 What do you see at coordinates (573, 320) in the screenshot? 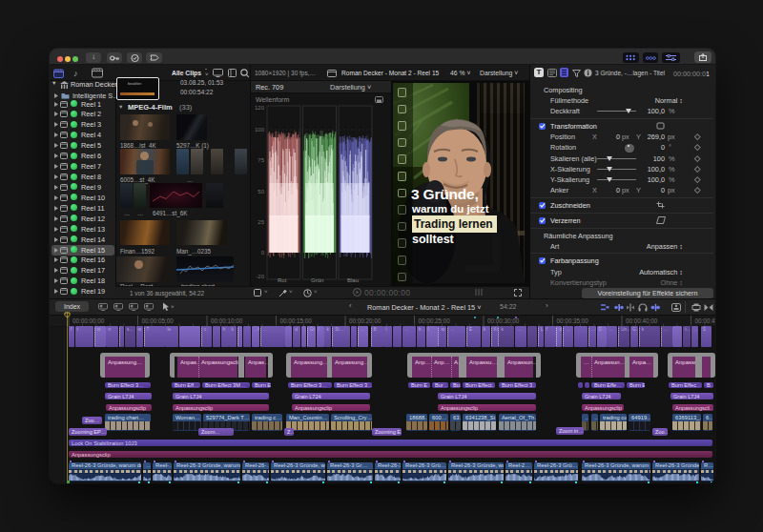
I see `svg-text: 00:00:35:00` at bounding box center [573, 320].